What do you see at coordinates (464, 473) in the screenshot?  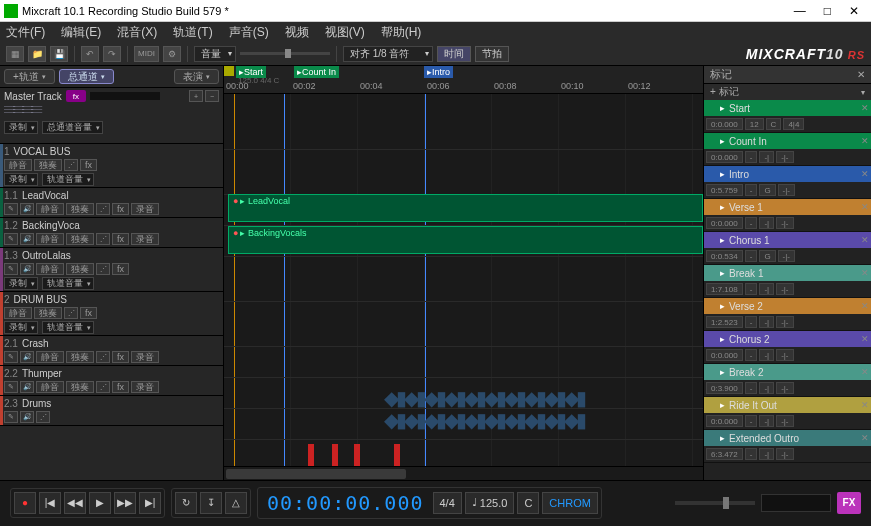 I see `timeline-scrollbar` at bounding box center [464, 473].